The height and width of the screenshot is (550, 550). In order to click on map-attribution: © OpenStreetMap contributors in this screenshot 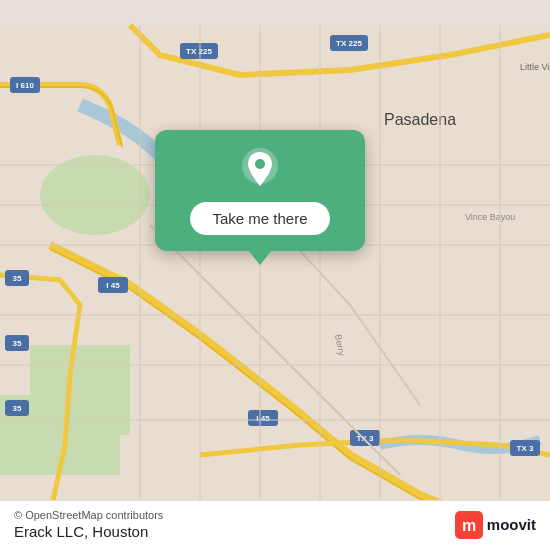, I will do `click(88, 515)`.